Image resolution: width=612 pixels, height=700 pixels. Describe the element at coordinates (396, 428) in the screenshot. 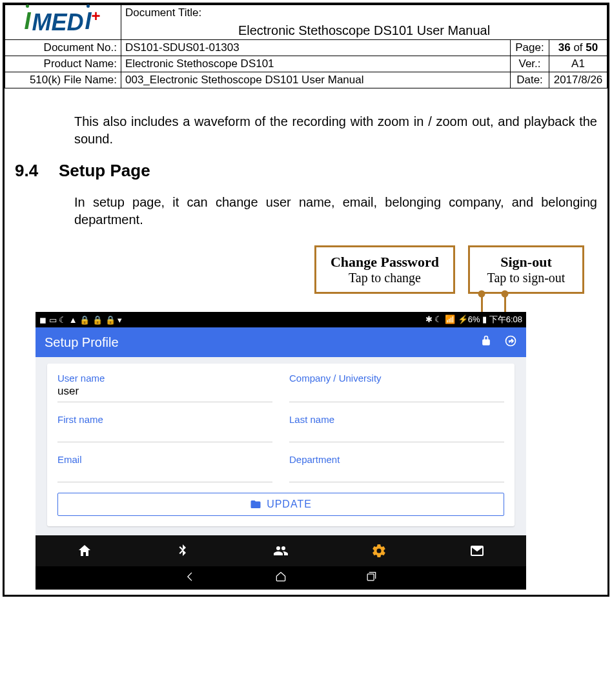

I see `lastname-field: Last name` at that location.